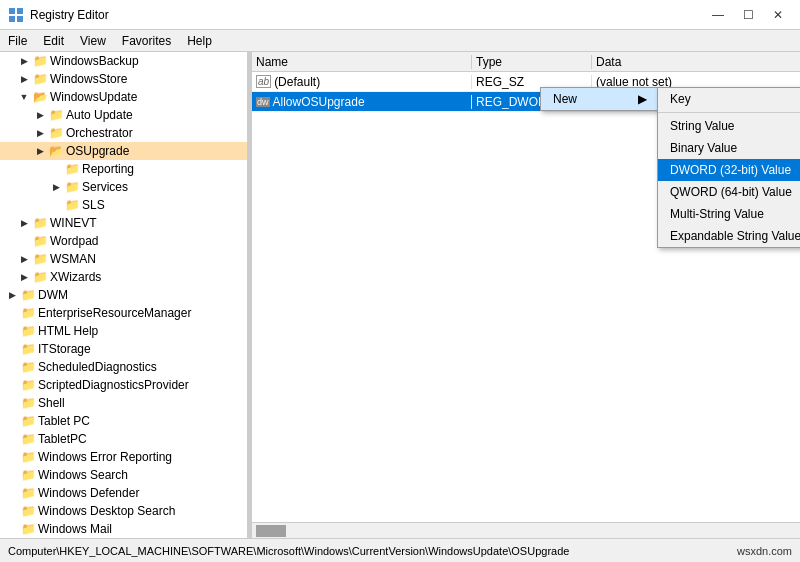 The height and width of the screenshot is (562, 800). I want to click on tree-item: 📁 Windows Defender, so click(124, 493).